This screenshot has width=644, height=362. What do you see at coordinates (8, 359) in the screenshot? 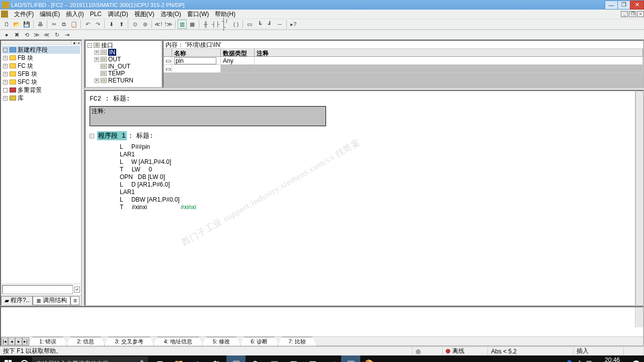
I see `start-button` at bounding box center [8, 359].